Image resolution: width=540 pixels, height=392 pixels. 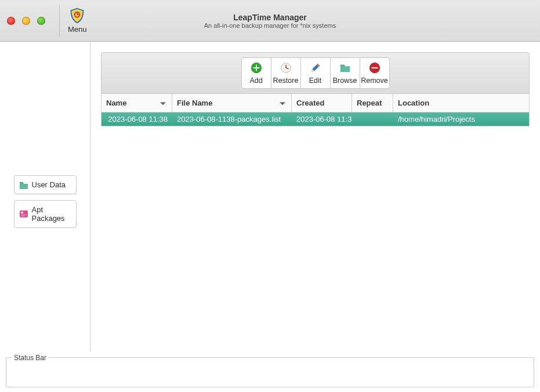 What do you see at coordinates (24, 185) in the screenshot?
I see `folder-teal-icon` at bounding box center [24, 185].